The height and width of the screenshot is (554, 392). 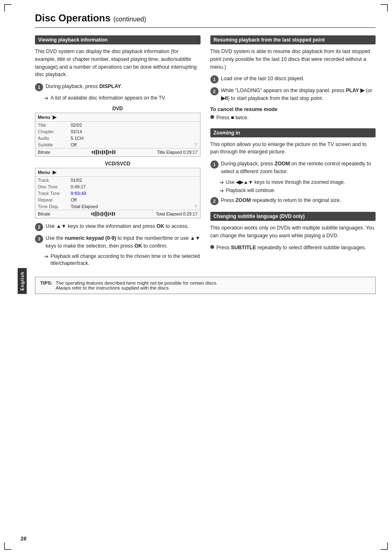 I want to click on dvd-display-section: DVD Menu ▶ Title 02/02 Chapter 02/14, so click(x=118, y=162).